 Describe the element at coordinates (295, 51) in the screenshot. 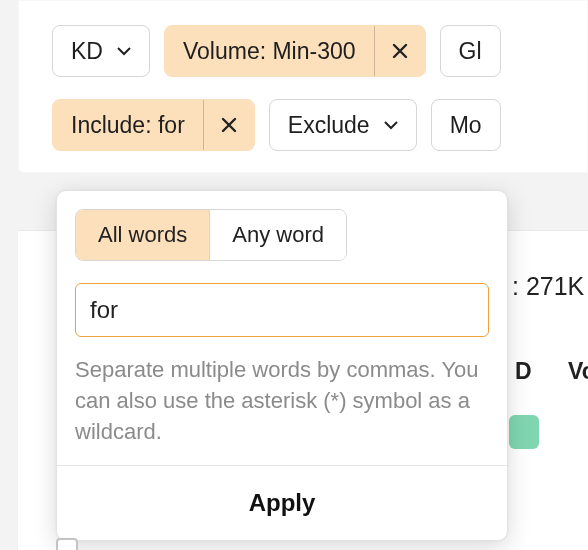

I see `volume-filter: Volume: Min-300` at that location.